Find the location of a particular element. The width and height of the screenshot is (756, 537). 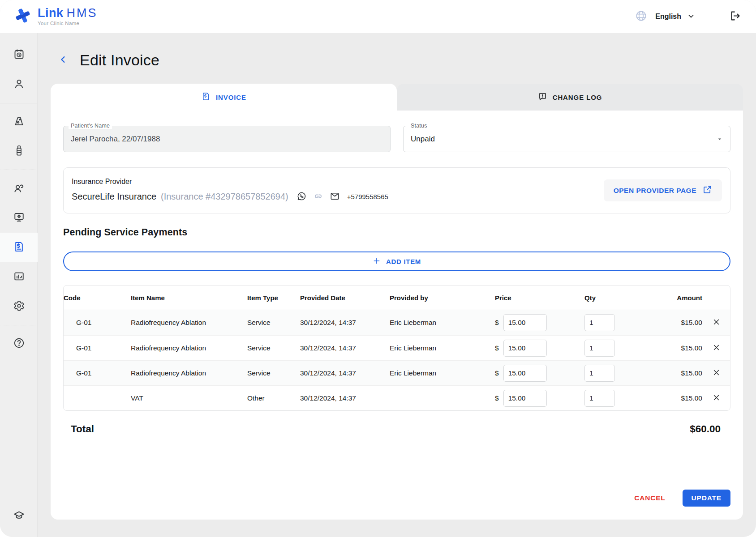

open-provider-page-button: OPEN PROVIDER PAGE is located at coordinates (663, 191).